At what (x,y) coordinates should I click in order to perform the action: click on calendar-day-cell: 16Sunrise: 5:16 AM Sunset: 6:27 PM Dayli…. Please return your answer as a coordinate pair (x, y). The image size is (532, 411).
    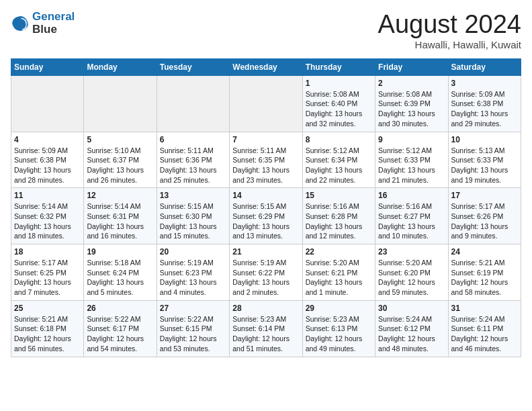
    Looking at the image, I should click on (412, 216).